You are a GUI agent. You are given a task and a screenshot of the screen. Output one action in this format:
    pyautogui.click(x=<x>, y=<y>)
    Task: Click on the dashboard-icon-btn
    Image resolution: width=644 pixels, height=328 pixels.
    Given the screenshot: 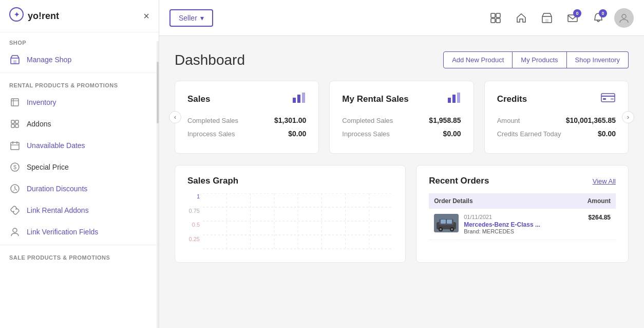 What is the action you would take?
    pyautogui.click(x=496, y=18)
    